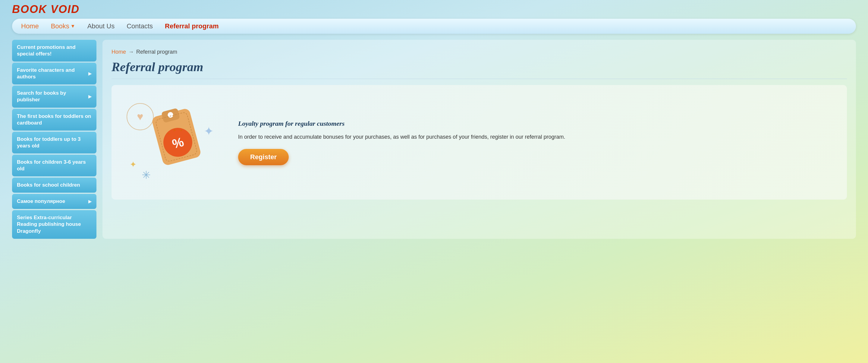  What do you see at coordinates (54, 120) in the screenshot?
I see `sidebar-item-firstbooks: The first books for toddlers on cardboar…` at bounding box center [54, 120].